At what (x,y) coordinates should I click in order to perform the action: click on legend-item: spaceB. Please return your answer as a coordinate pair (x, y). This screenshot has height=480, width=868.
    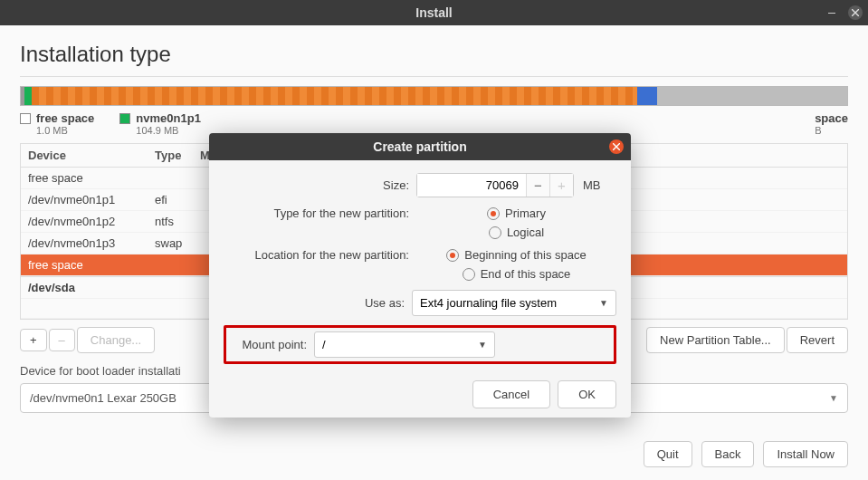
    Looking at the image, I should click on (831, 123).